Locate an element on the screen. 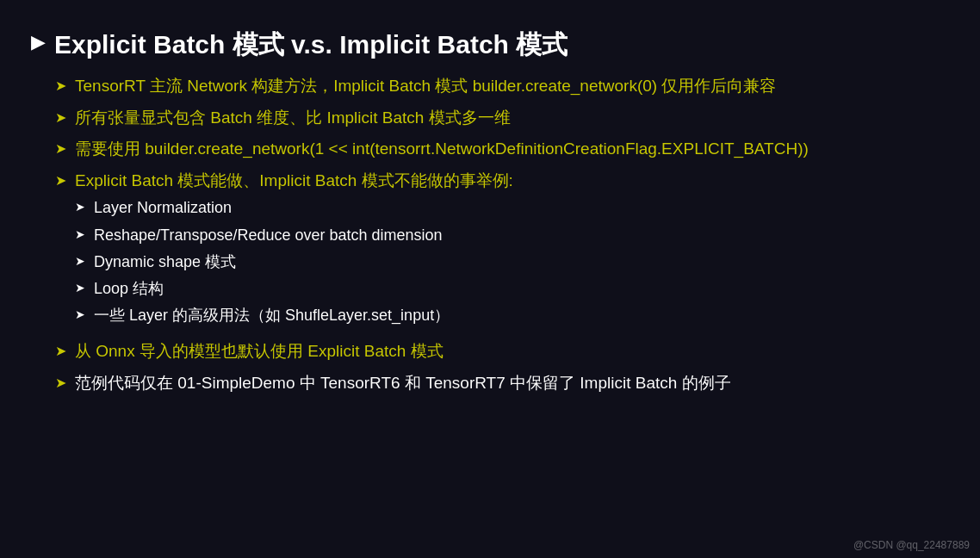  sub-item-2-text: Reshape/Transpose/Reduce over batch dime… is located at coordinates (269, 236).